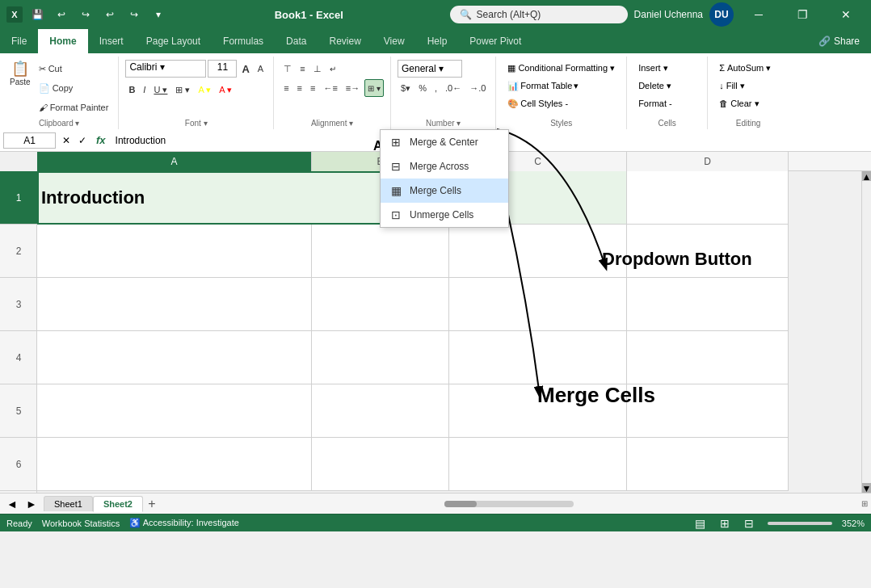 The width and height of the screenshot is (871, 588). I want to click on undo2-qat-button: ↩, so click(110, 15).